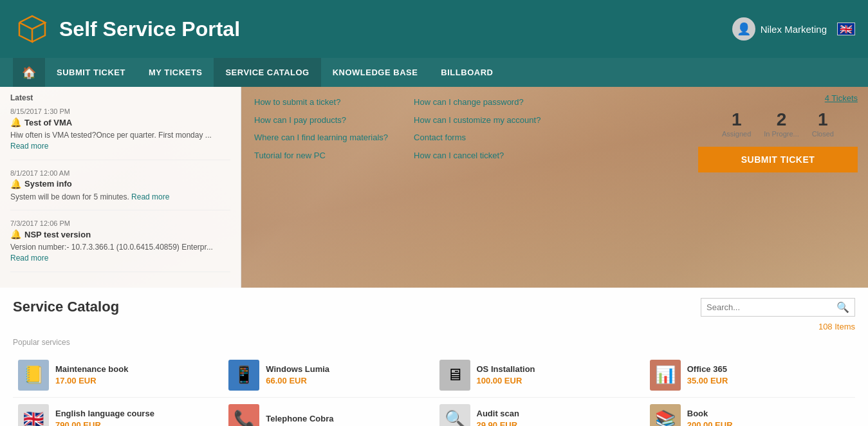 The height and width of the screenshot is (426, 868). What do you see at coordinates (710, 423) in the screenshot?
I see `service-price: 200.00 EUR` at bounding box center [710, 423].